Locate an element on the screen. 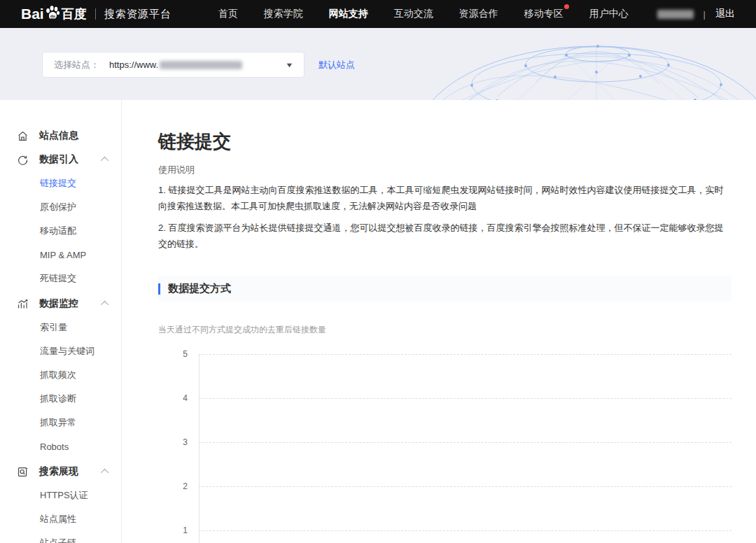  logo-text-du: du is located at coordinates (52, 16).